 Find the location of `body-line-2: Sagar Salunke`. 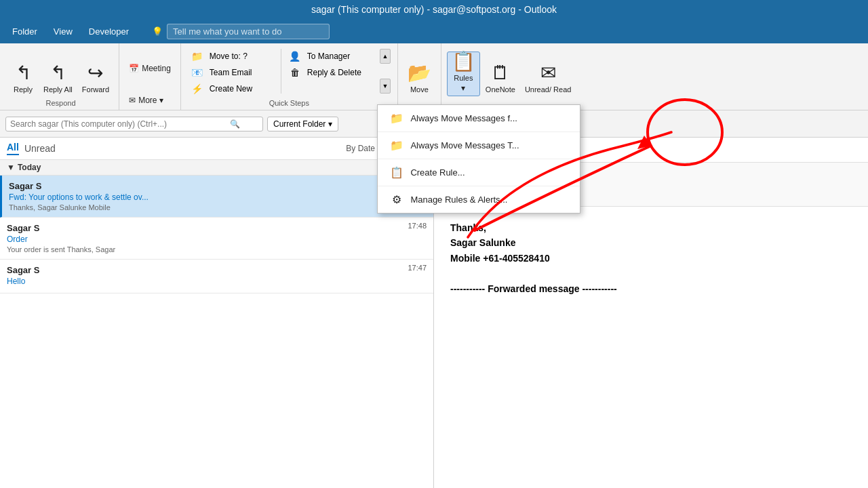

body-line-2: Sagar Salunke is located at coordinates (651, 243).